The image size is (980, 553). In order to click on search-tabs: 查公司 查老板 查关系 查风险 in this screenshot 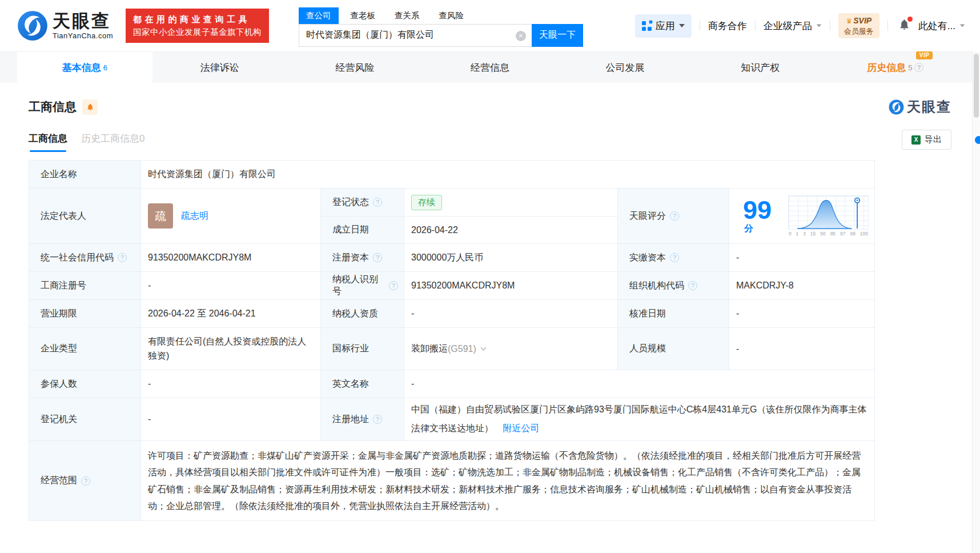, I will do `click(441, 16)`.